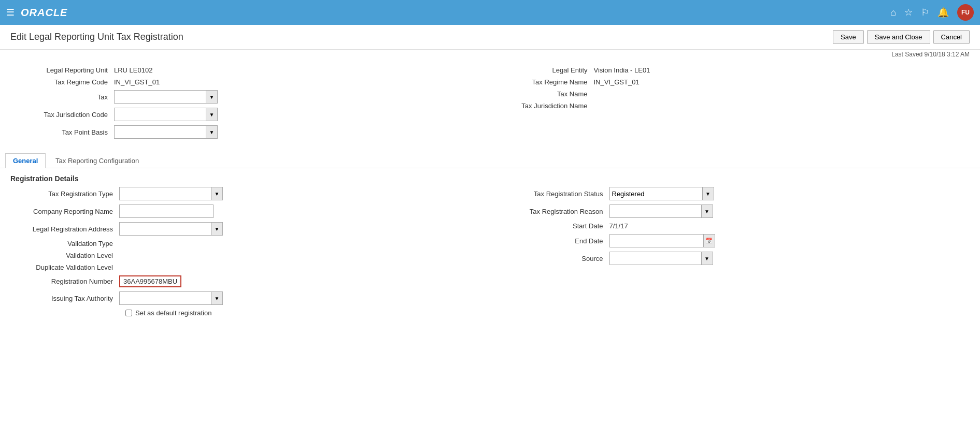  I want to click on tax-jurisdiction-code-select-wrapper: ▼, so click(166, 114).